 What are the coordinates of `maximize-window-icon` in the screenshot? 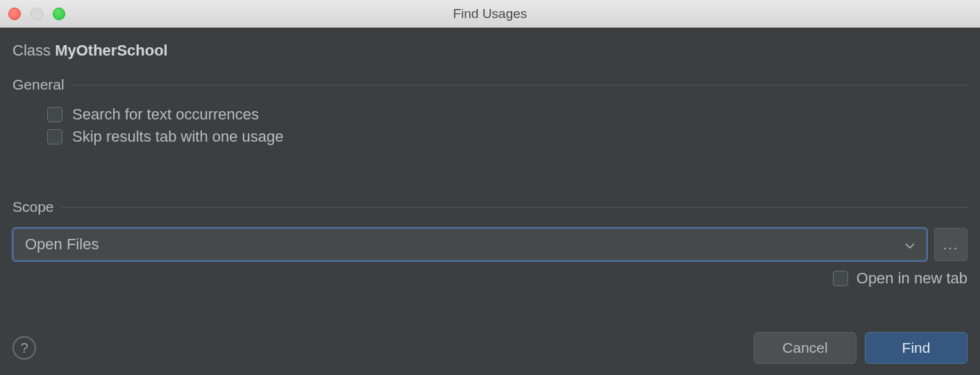 It's located at (59, 14).